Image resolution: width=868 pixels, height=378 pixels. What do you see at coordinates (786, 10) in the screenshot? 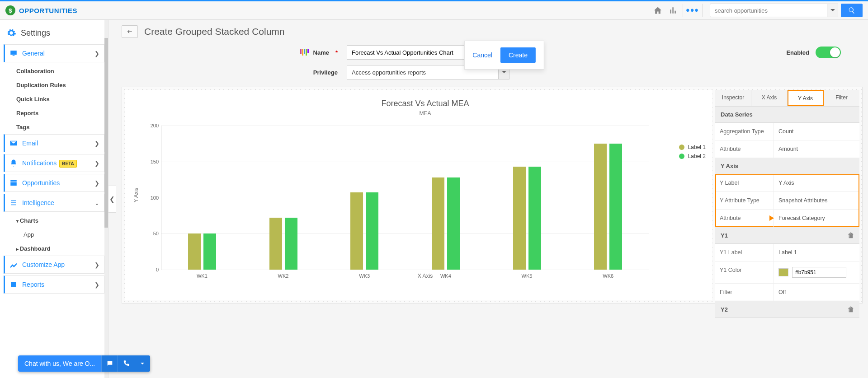
I see `search` at bounding box center [786, 10].